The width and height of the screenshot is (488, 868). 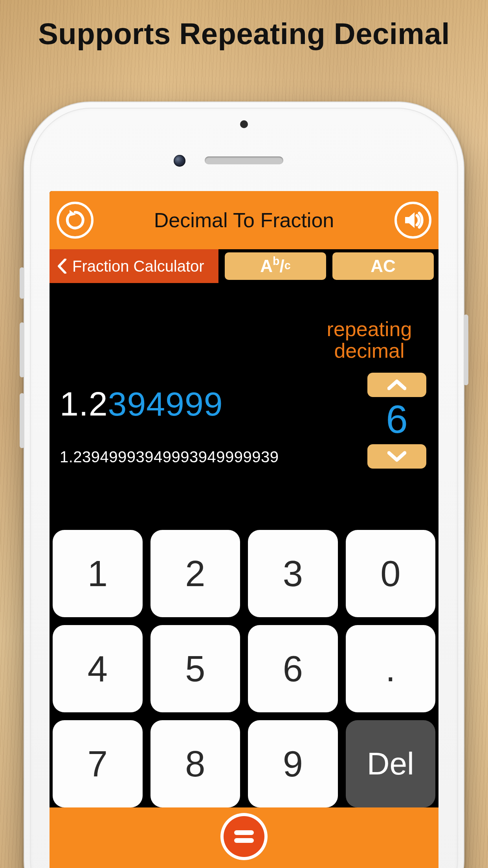 What do you see at coordinates (383, 266) in the screenshot?
I see `all-clear-button: AC` at bounding box center [383, 266].